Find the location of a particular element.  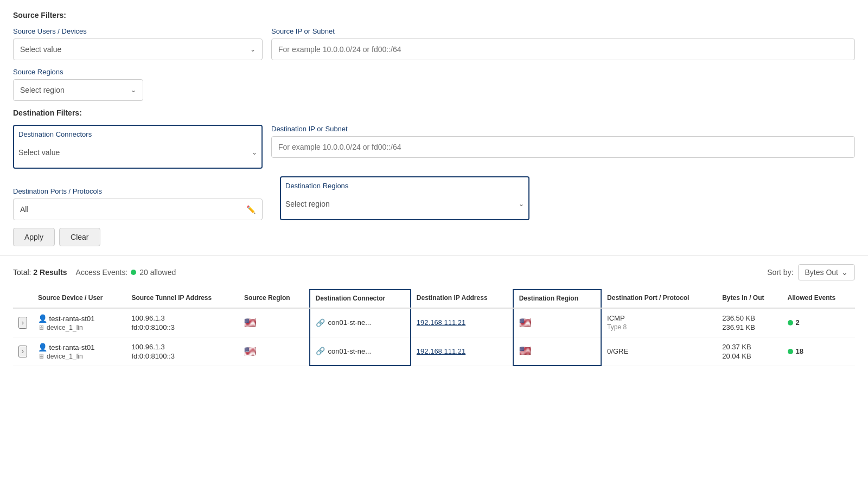

access-events: Access Events: 20 allowed is located at coordinates (126, 272).